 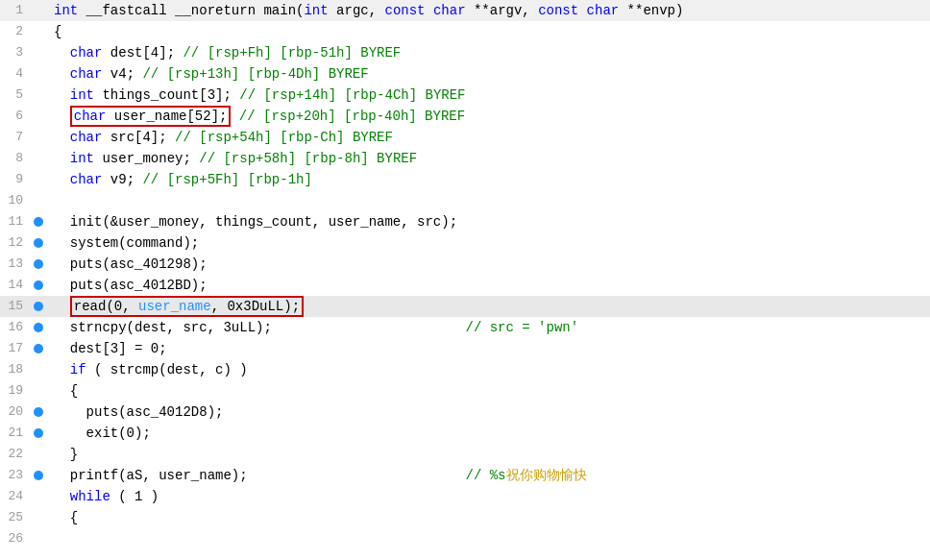 What do you see at coordinates (465, 158) in the screenshot?
I see `code-line: 8 int user_money; // [rsp+58h] [rbp-8h] …` at bounding box center [465, 158].